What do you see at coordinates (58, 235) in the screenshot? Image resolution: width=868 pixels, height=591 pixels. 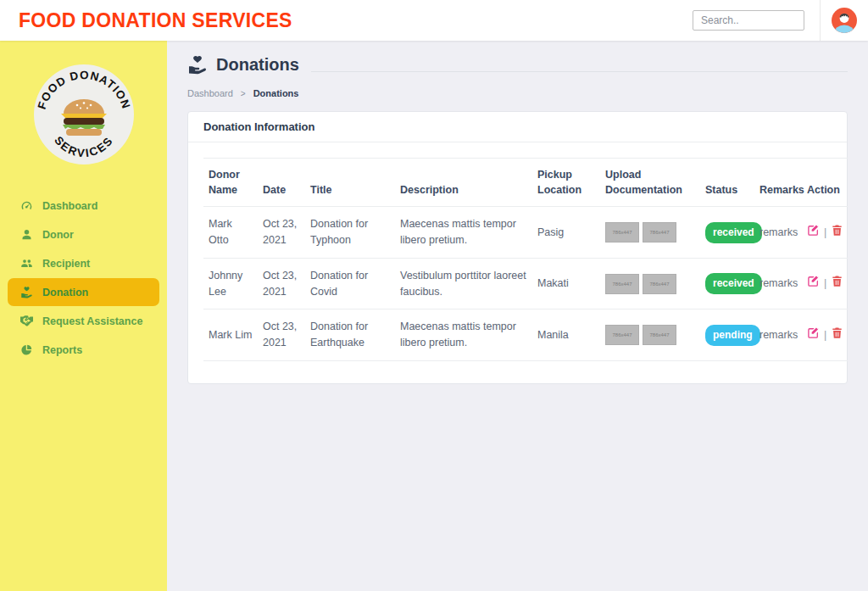 I see `sidebar-item-label: Donor` at bounding box center [58, 235].